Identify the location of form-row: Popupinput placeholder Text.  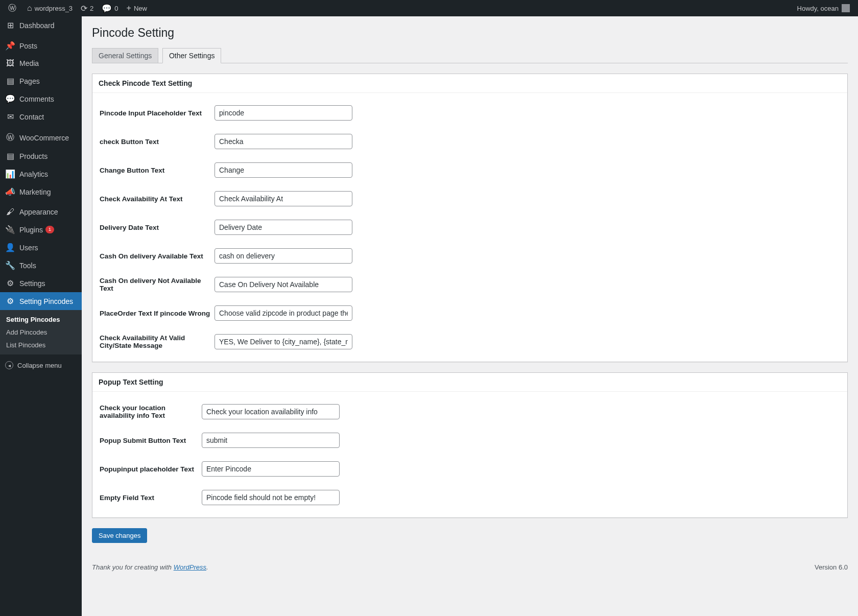
(470, 469).